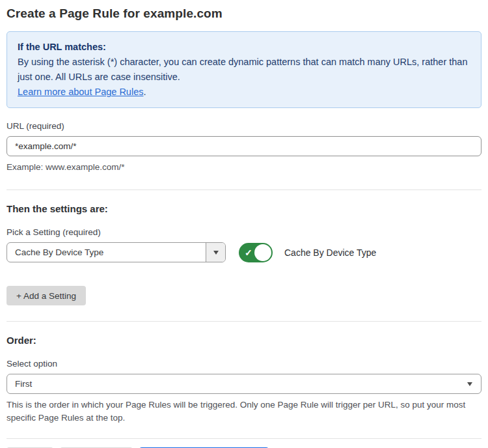 This screenshot has width=488, height=448. Describe the element at coordinates (244, 47) in the screenshot. I see `info-box-heading: If the URL matches:` at that location.